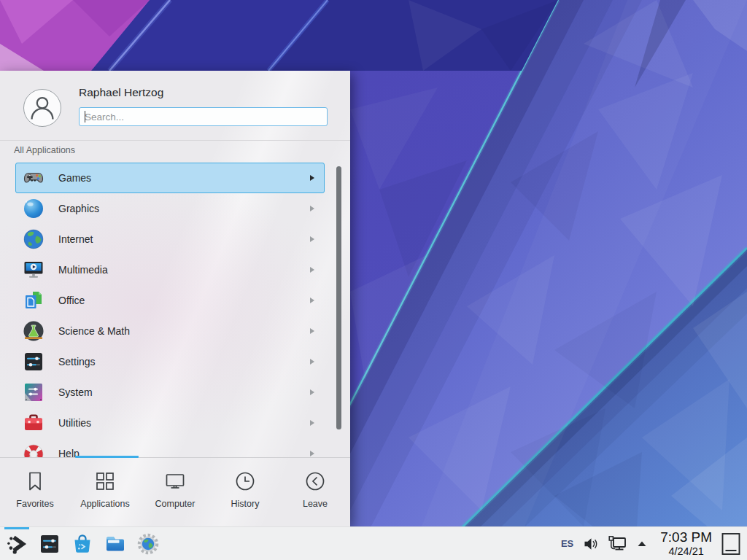  I want to click on discover-button, so click(82, 544).